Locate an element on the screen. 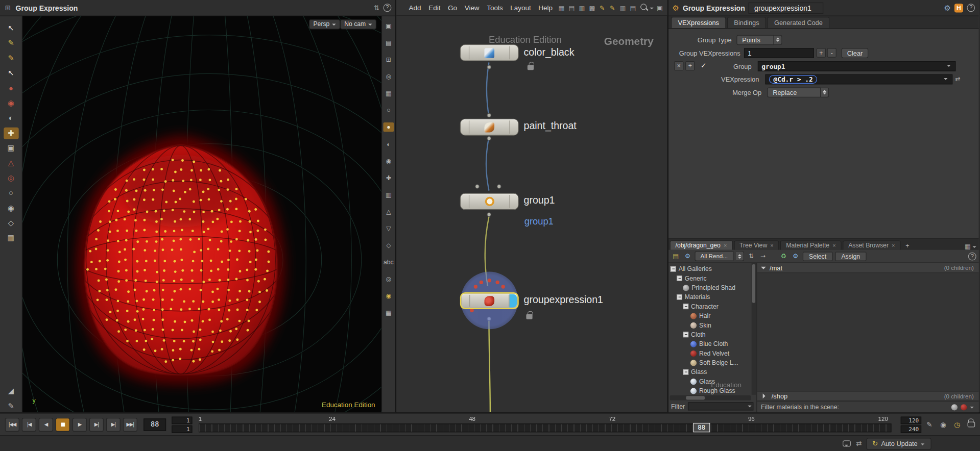 This screenshot has height=451, width=980. display-icon: ◇ is located at coordinates (388, 245).